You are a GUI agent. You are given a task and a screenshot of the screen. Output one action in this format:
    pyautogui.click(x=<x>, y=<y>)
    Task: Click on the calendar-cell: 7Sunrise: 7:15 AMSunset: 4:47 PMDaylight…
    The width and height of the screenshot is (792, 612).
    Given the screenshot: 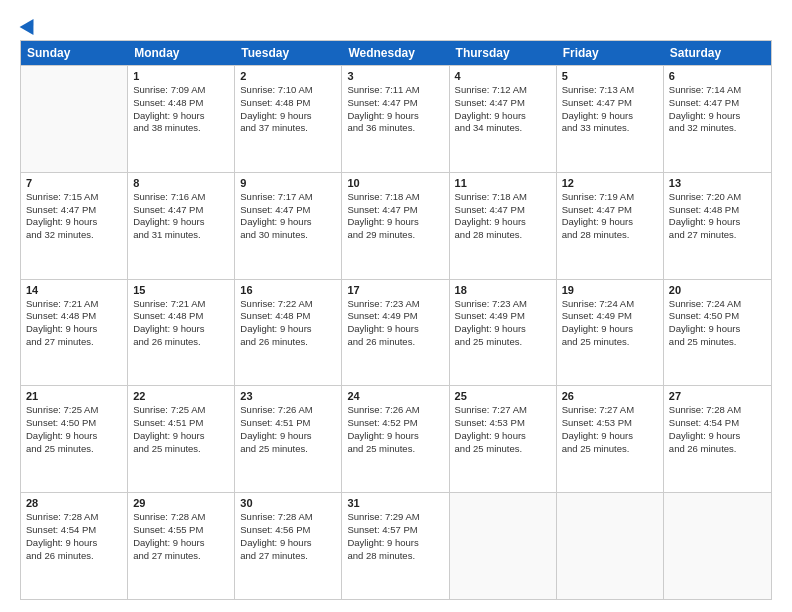 What is the action you would take?
    pyautogui.click(x=74, y=226)
    